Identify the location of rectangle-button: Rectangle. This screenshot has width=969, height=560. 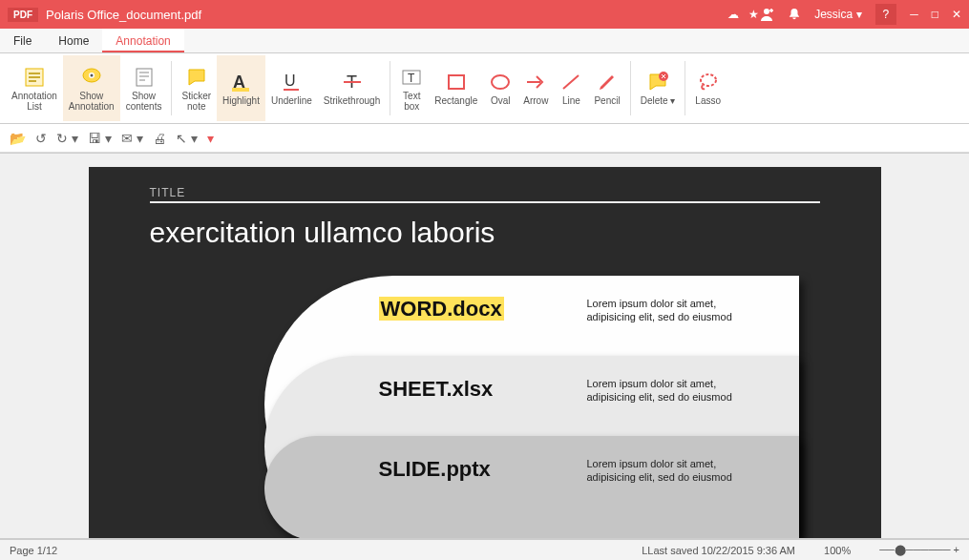
(456, 88).